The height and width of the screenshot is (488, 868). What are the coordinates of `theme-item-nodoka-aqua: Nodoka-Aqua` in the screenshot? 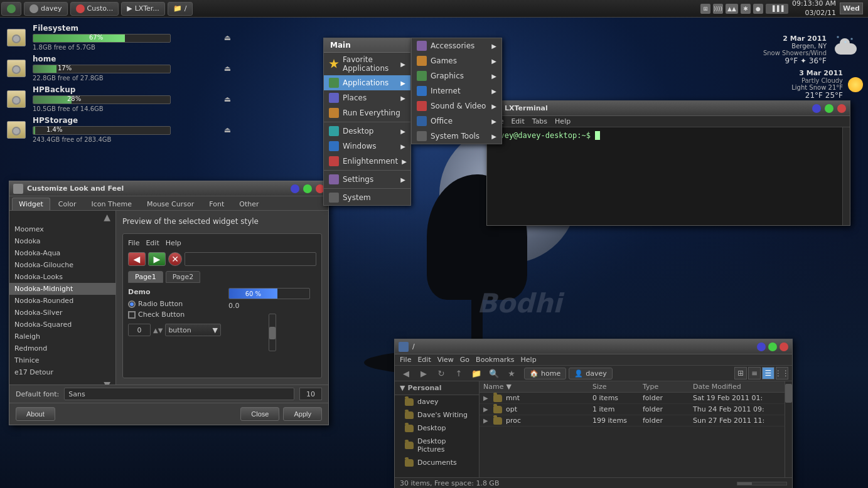 It's located at (63, 253).